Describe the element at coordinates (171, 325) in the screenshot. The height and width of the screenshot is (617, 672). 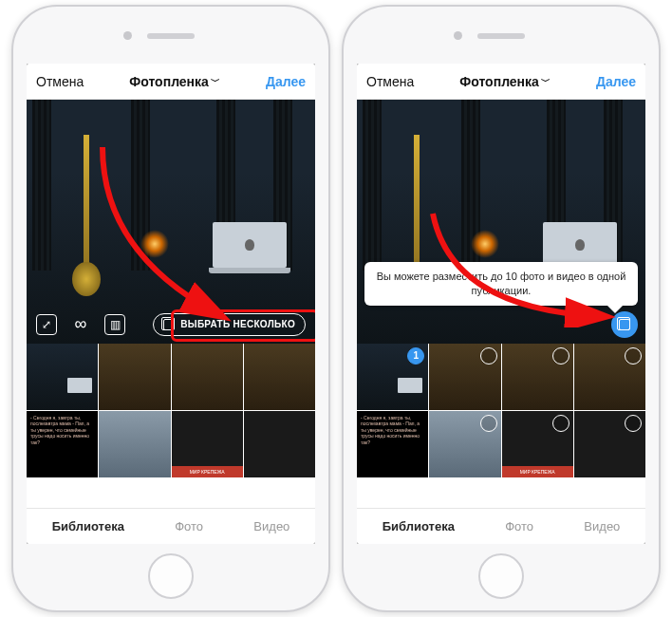
I see `preview-controls: ⤢ ∞ ▥ ВЫБРАТЬ НЕСКОЛЬКО` at that location.